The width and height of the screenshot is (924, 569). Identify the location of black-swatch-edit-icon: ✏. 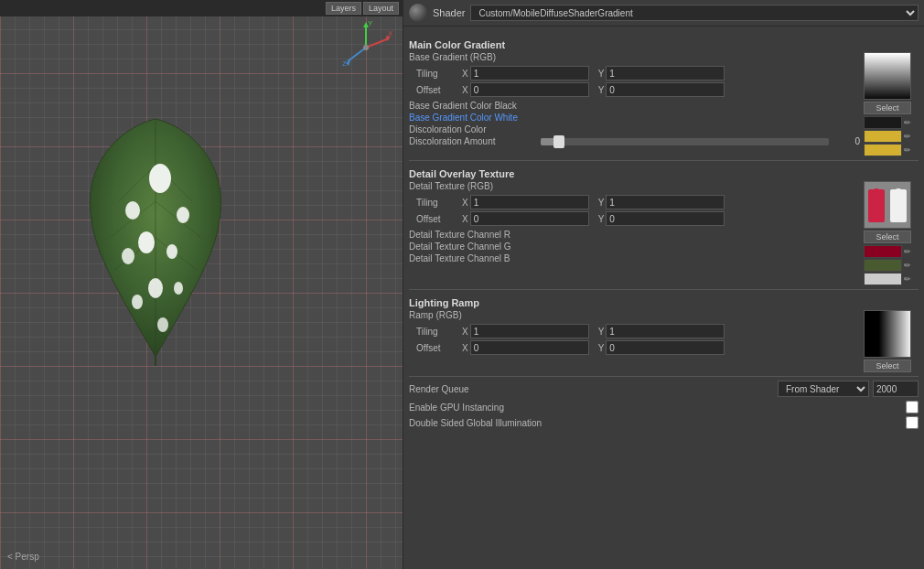
(908, 123).